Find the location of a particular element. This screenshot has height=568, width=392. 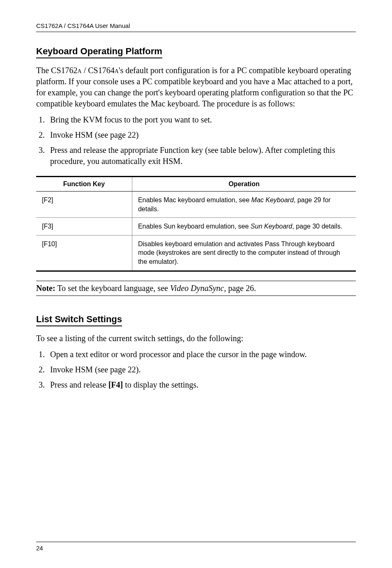

step-item: Press and release [F4] to display the se… is located at coordinates (201, 385).